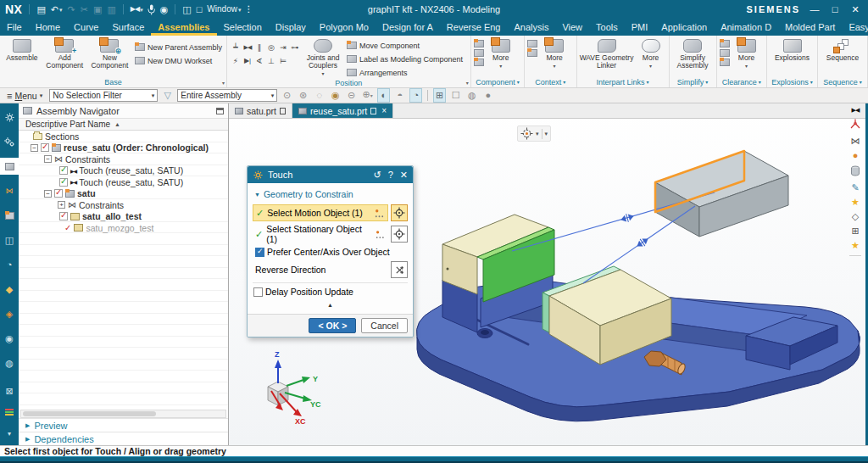 The height and width of the screenshot is (463, 868). Describe the element at coordinates (405, 46) in the screenshot. I see `move-component-button: Move Component` at that location.